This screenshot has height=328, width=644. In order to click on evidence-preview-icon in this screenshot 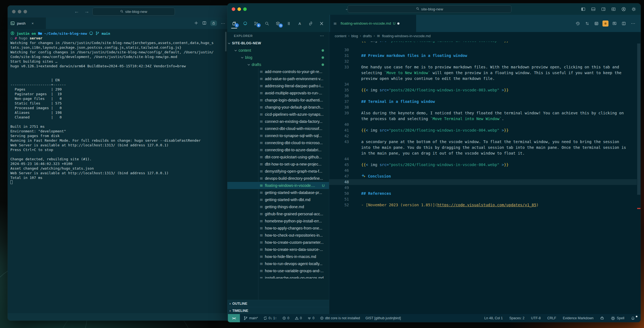, I will do `click(605, 24)`.